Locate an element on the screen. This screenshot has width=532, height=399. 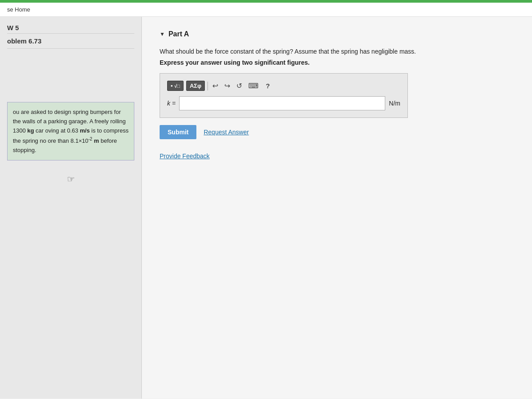
homework-label: W 5 is located at coordinates (71, 29).